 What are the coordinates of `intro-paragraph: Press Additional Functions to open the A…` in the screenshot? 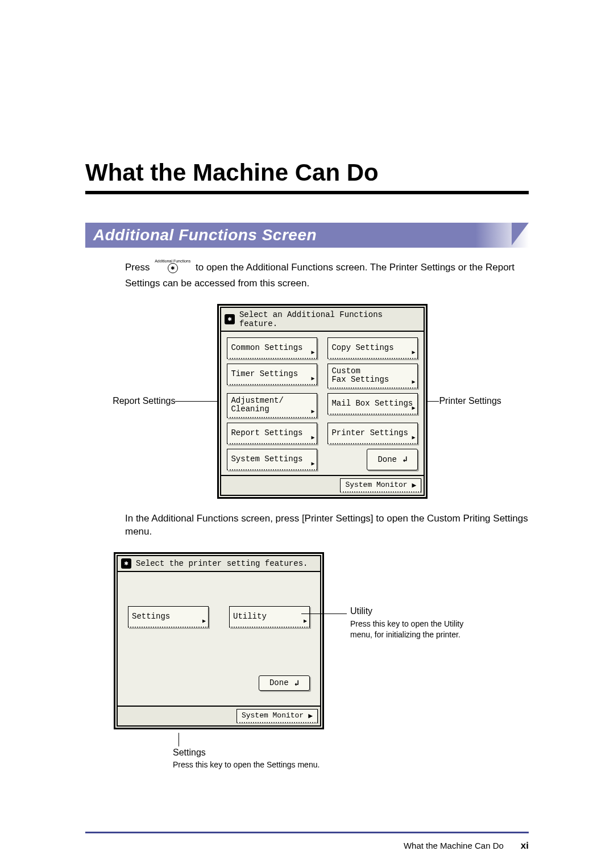 It's located at (327, 275).